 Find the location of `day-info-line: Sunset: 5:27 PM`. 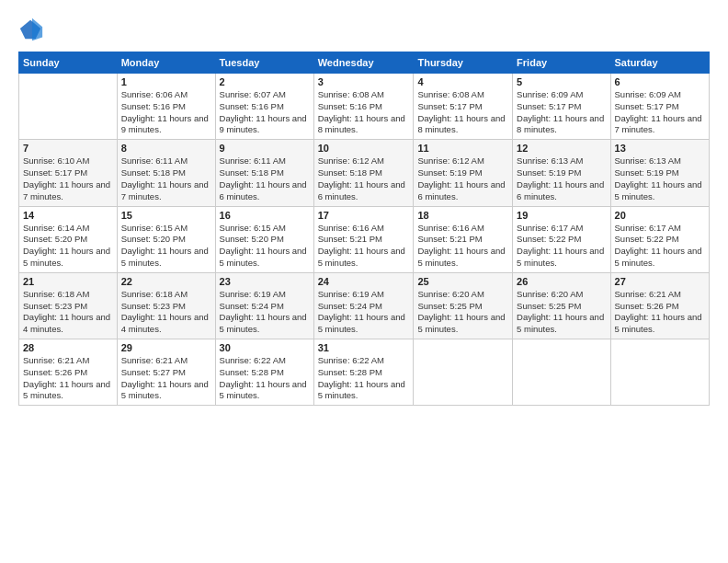

day-info-line: Sunset: 5:27 PM is located at coordinates (166, 373).